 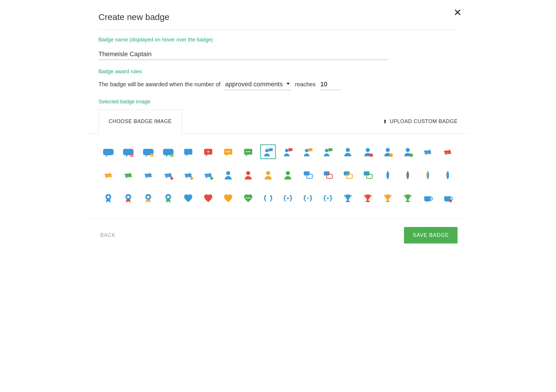 I want to click on badge-option-ribbon-star-o, so click(x=148, y=198).